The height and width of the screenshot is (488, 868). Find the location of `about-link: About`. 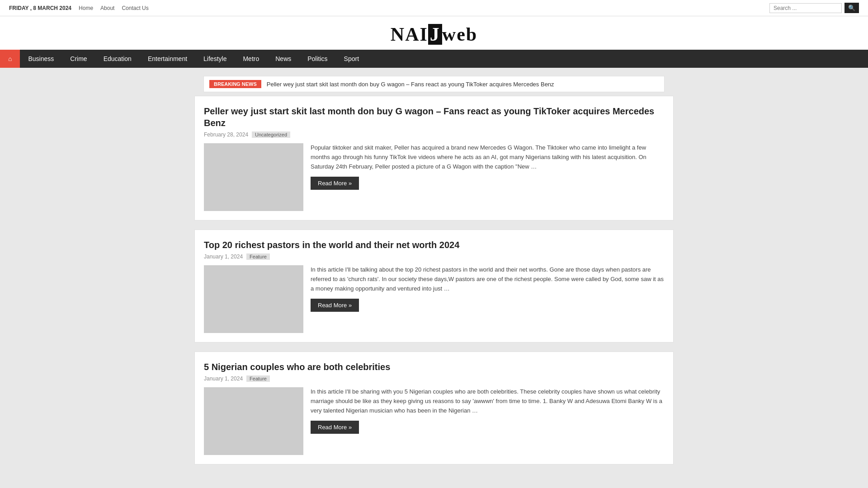

about-link: About is located at coordinates (108, 8).